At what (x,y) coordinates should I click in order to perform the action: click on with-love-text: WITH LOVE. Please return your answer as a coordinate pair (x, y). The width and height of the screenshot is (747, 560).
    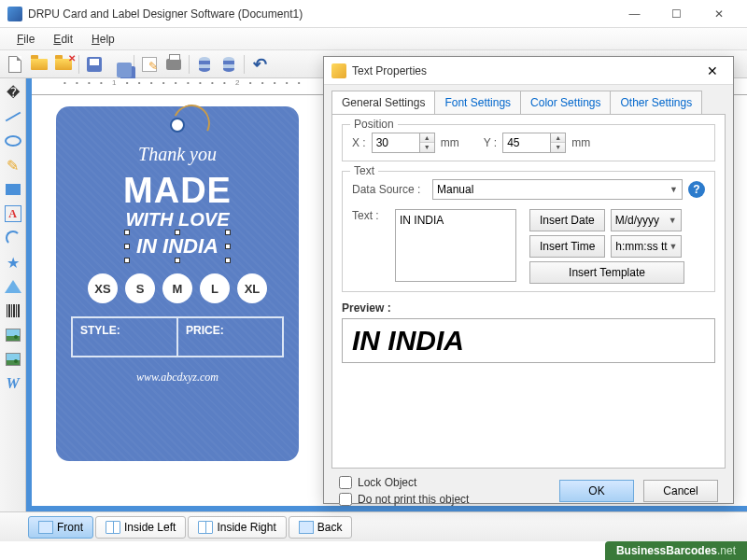
    Looking at the image, I should click on (177, 220).